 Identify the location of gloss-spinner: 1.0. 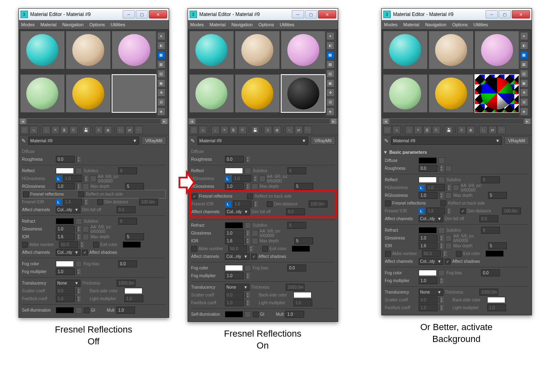
(234, 233).